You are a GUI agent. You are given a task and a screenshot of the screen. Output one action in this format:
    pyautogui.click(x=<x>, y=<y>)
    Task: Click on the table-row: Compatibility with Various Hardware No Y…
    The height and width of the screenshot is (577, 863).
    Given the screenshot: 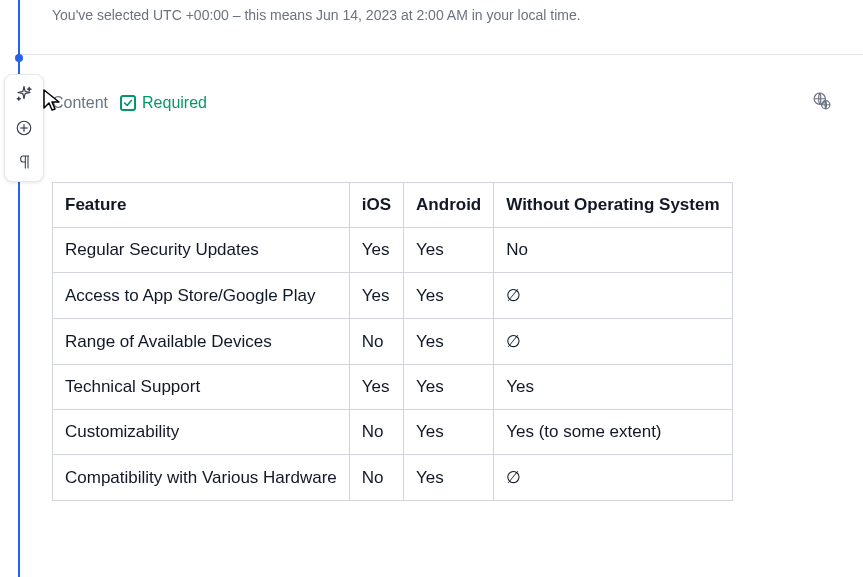 What is the action you would take?
    pyautogui.click(x=393, y=478)
    